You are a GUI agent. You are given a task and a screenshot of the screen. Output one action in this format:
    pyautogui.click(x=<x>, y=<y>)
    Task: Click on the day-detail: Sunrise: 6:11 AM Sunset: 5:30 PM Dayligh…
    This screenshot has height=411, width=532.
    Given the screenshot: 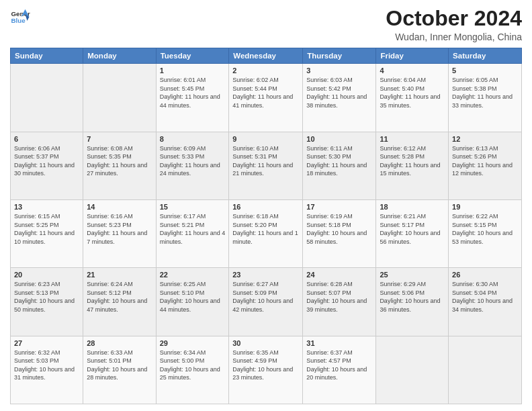 What is the action you would take?
    pyautogui.click(x=339, y=161)
    